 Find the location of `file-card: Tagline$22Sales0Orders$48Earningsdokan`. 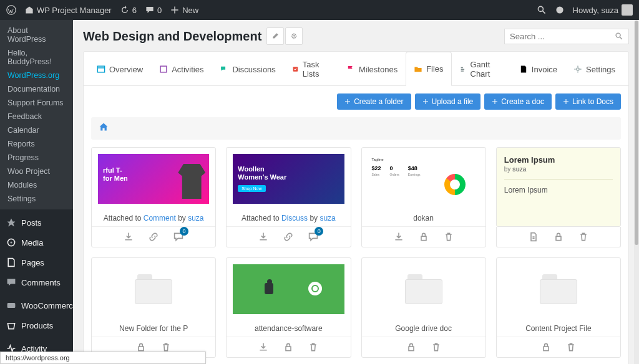

file-card: Tagline$22Sales0Orders$48Earningsdokan is located at coordinates (424, 197).